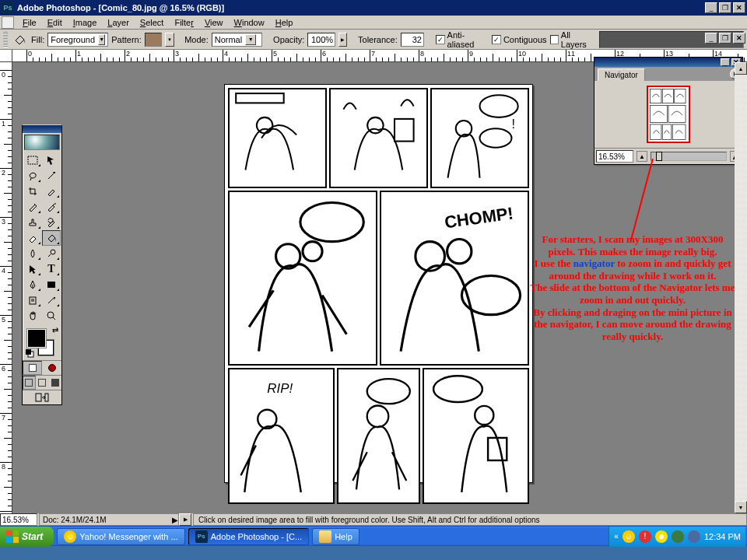 The height and width of the screenshot is (560, 747). What do you see at coordinates (51, 254) in the screenshot?
I see `dodge-tool` at bounding box center [51, 254].